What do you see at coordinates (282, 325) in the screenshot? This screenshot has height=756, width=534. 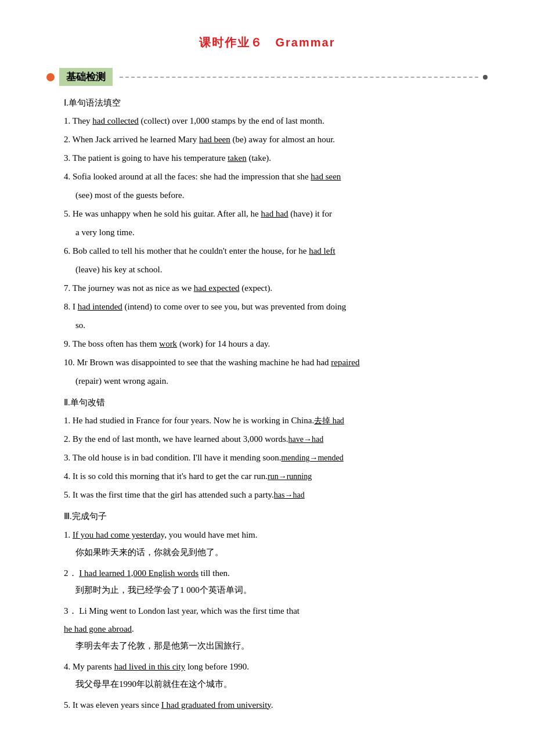 I see `list-item-cont: so.` at bounding box center [282, 325].